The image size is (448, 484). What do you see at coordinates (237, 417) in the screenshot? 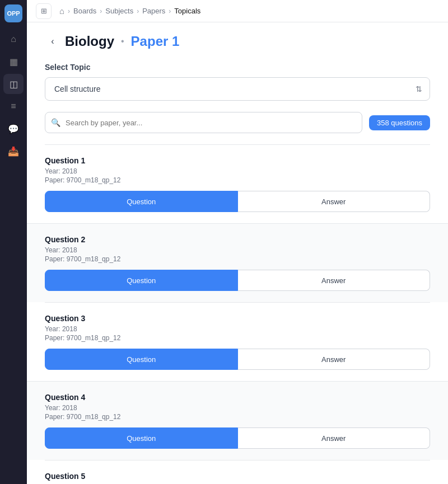
I see `question-paper-4: Paper: 9700_m18_qp_12` at bounding box center [237, 417].